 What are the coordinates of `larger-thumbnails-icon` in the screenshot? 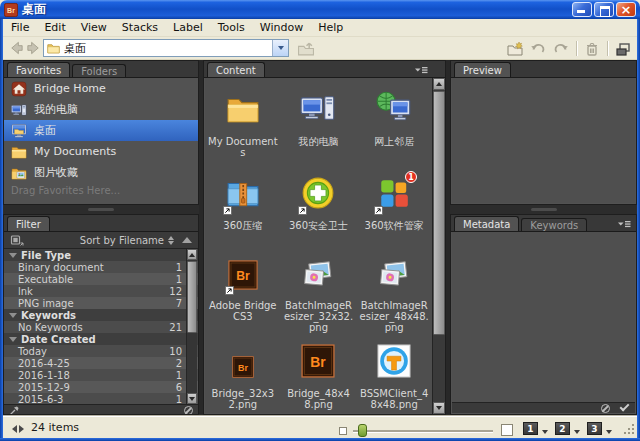 It's located at (507, 430).